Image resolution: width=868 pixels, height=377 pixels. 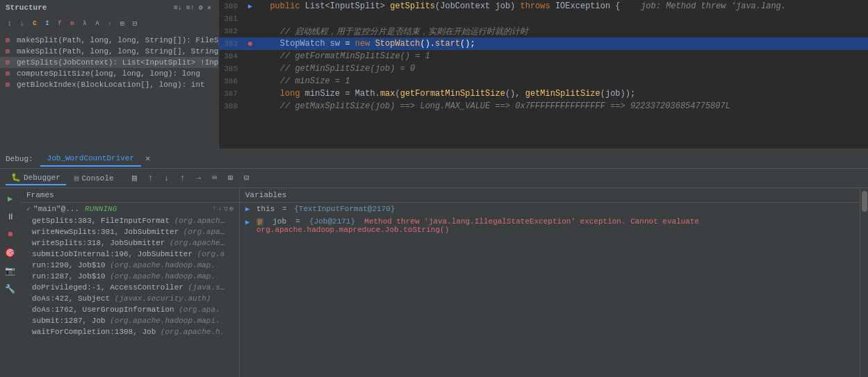 What do you see at coordinates (22, 24) in the screenshot?
I see `sort-type-icon: ↓` at bounding box center [22, 24].